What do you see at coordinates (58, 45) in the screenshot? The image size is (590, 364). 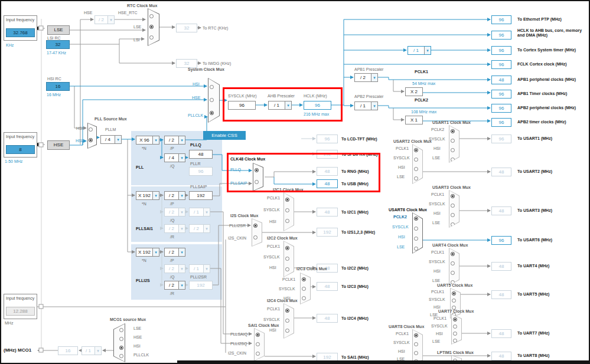 I see `lsi-frequency-value: 32` at bounding box center [58, 45].